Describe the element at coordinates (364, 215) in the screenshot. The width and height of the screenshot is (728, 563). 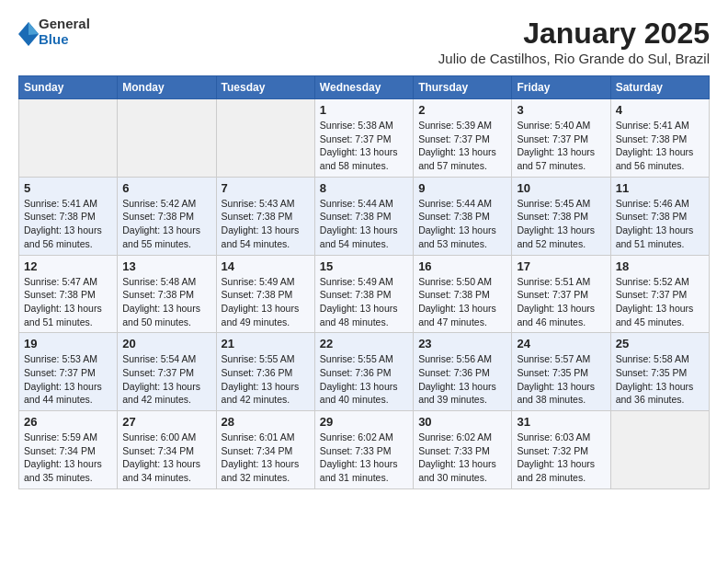
I see `calendar-cell: 8Sunrise: 5:44 AMSunset: 7:38 PMDaylight…` at that location.